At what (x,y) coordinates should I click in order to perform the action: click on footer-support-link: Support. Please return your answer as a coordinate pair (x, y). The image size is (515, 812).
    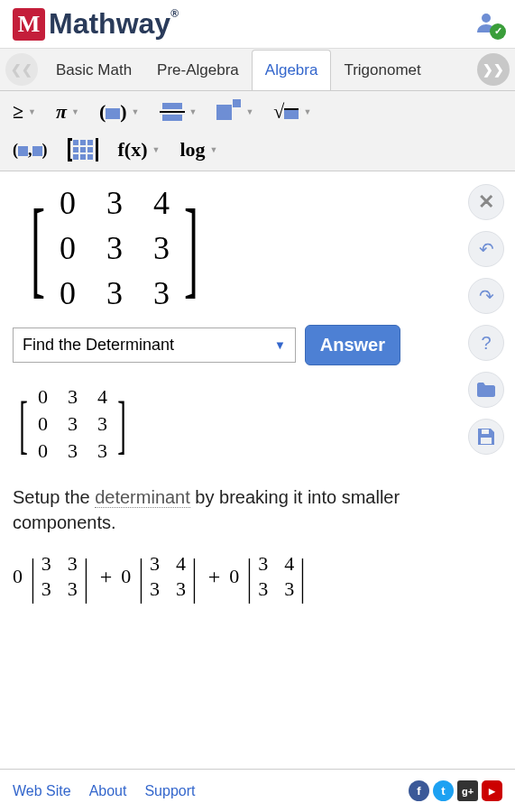
    Looking at the image, I should click on (170, 791).